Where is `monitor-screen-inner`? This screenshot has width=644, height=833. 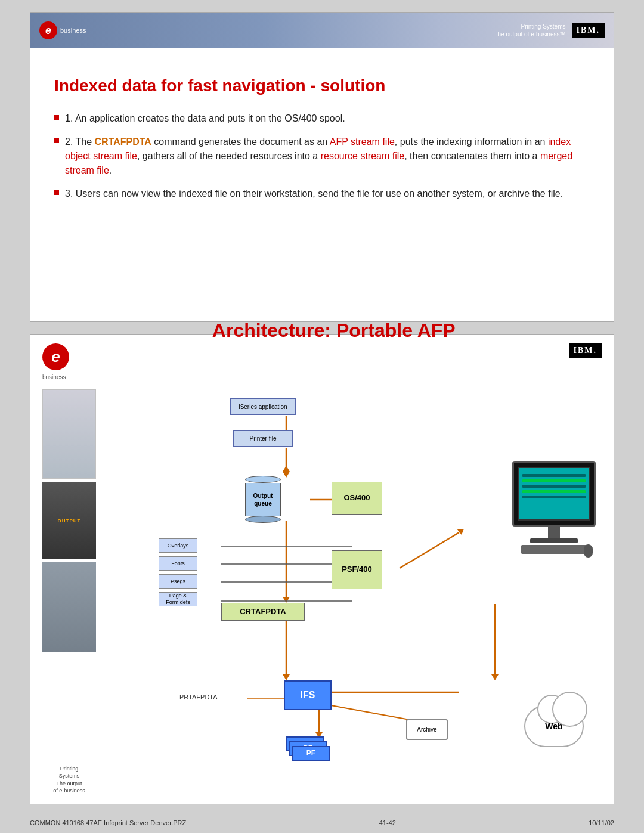 monitor-screen-inner is located at coordinates (554, 494).